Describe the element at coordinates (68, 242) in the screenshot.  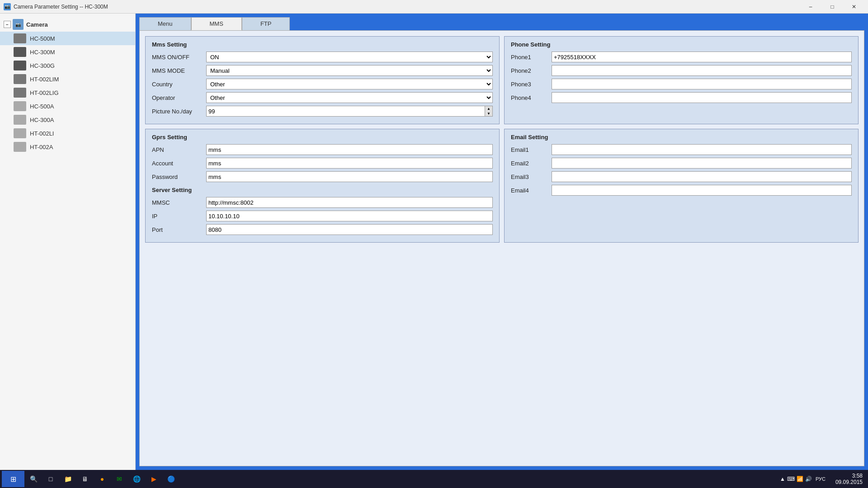
I see `sidebar: − 📷 Camera HC-500M HC-300M HC-300G HT-00…` at that location.